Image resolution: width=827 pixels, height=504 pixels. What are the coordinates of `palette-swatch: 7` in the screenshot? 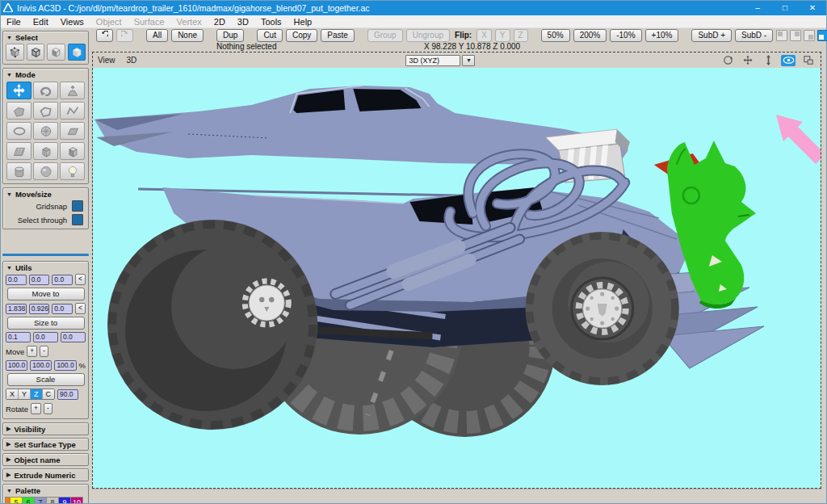 It's located at (40, 500).